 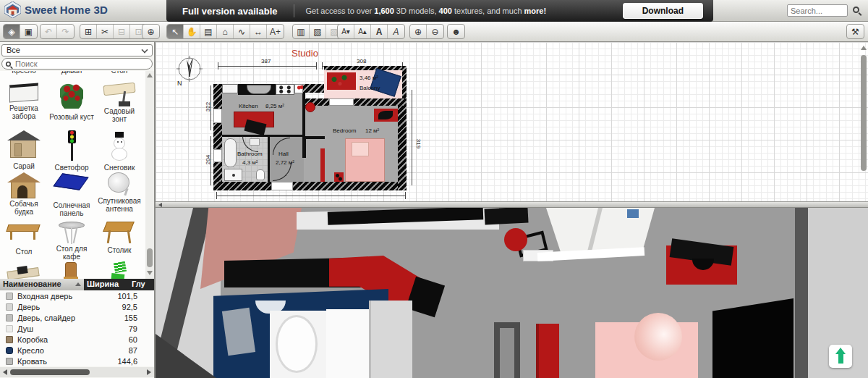 I want to click on category-filter-select: Все, so click(x=77, y=51).